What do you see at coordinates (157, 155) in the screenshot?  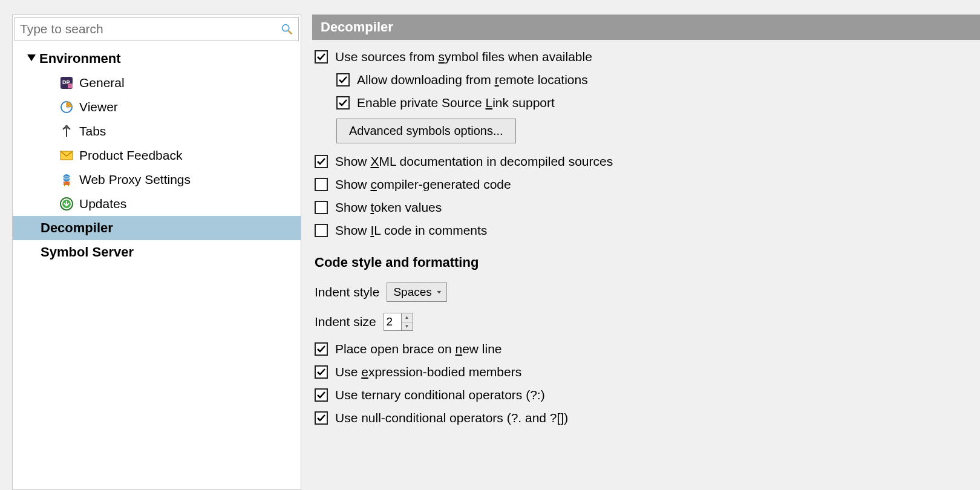 I see `tree-item-feedback: Product Feedback` at bounding box center [157, 155].